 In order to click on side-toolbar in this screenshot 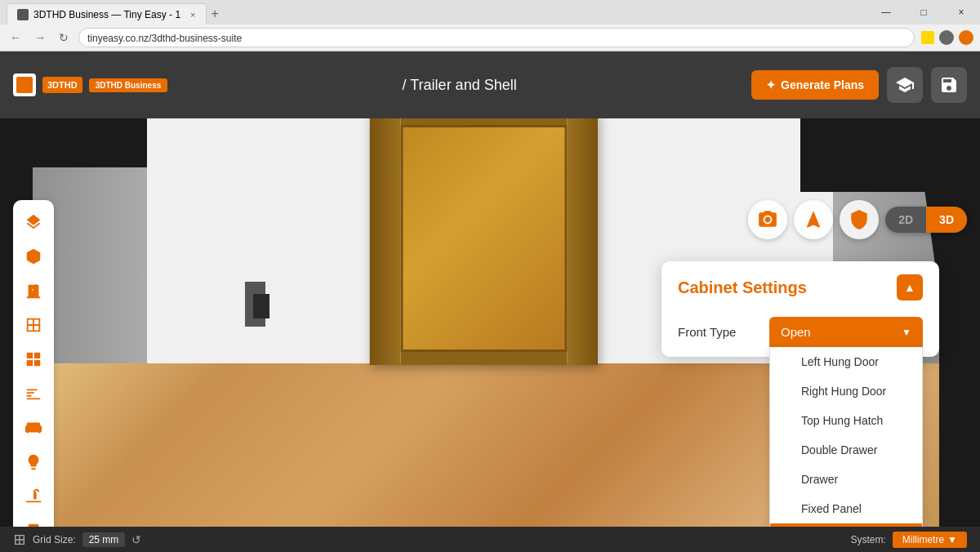, I will do `click(33, 363)`.